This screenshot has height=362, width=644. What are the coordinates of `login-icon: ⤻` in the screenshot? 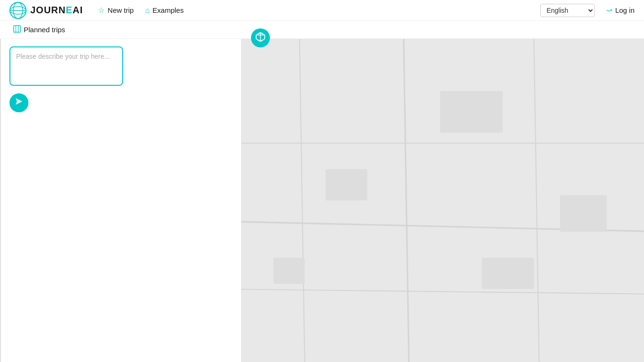 It's located at (609, 10).